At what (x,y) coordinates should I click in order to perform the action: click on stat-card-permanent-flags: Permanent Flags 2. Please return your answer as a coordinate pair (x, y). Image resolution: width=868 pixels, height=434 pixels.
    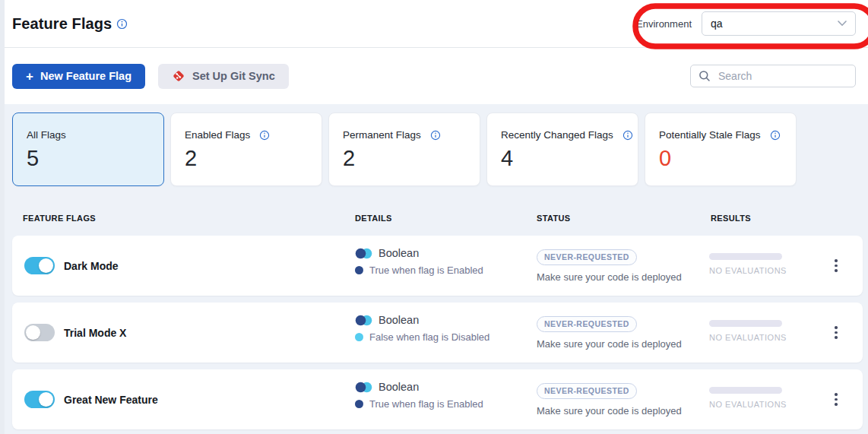
    Looking at the image, I should click on (404, 149).